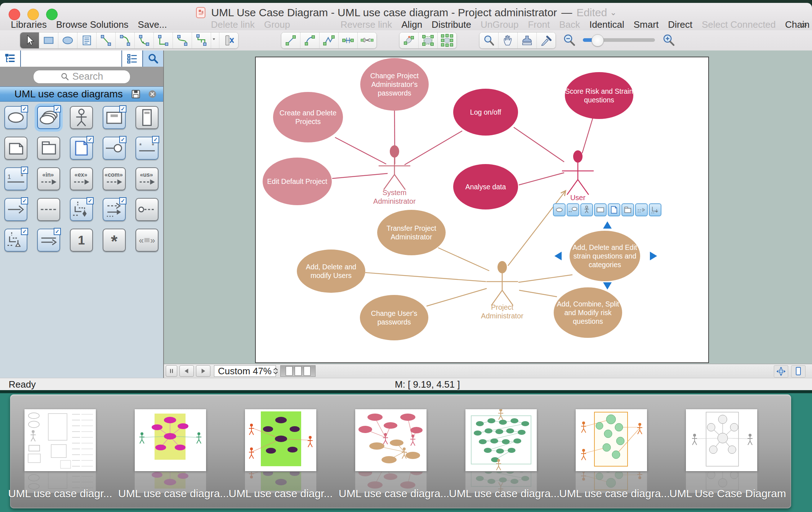 The image size is (812, 512). What do you see at coordinates (722, 451) in the screenshot?
I see `sample-thumbnail-7: UML Use Case Diagram` at bounding box center [722, 451].